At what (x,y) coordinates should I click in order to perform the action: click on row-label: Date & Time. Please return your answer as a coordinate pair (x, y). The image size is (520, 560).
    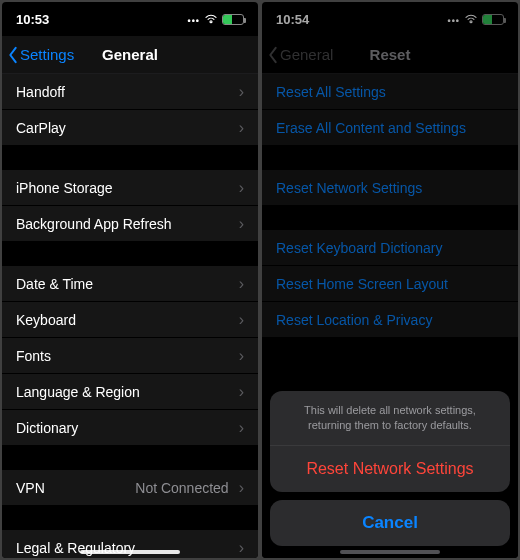
    Looking at the image, I should click on (54, 284).